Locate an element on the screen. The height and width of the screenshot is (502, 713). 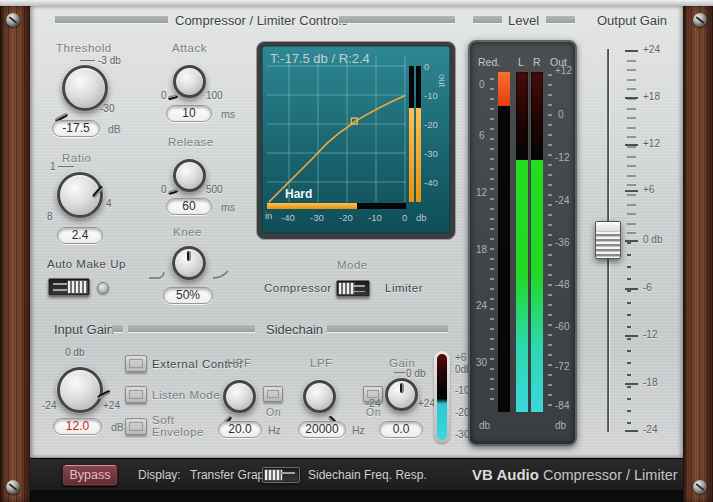
out-scale-label: -72 is located at coordinates (562, 366).